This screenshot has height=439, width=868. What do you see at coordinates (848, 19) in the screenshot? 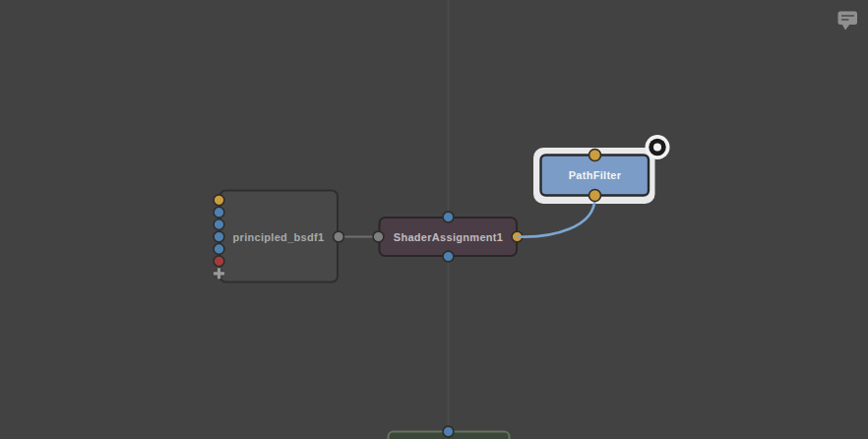
I see `annotation-bubble` at bounding box center [848, 19].